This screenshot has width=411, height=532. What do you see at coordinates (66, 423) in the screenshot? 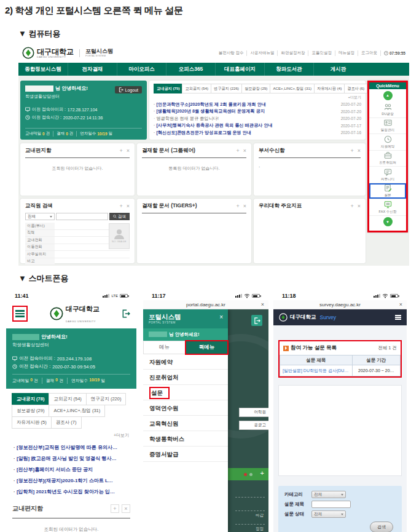
I see `tab-family-events: 경조사 (7)` at bounding box center [66, 423].